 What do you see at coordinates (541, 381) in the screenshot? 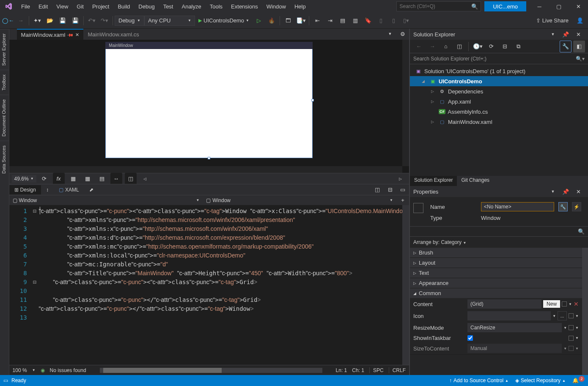
I see `select-repository: ◈Select Repository▲` at bounding box center [541, 381].